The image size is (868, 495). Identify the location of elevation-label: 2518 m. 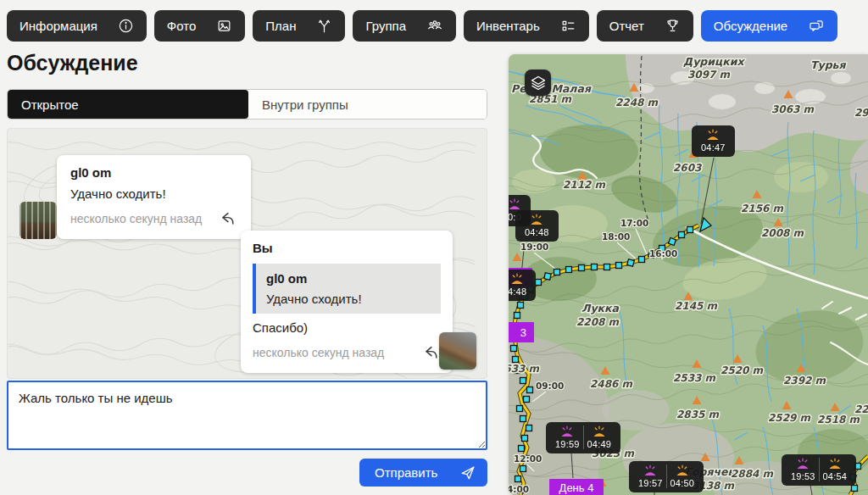
(839, 420).